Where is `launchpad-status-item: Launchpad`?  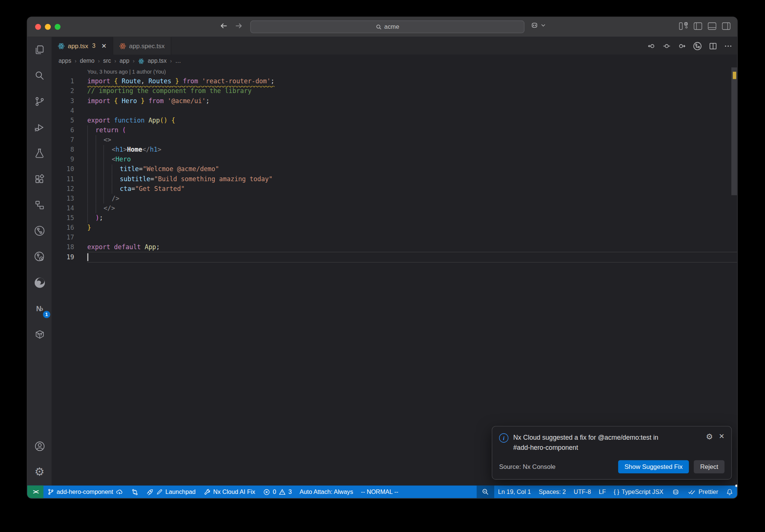 launchpad-status-item: Launchpad is located at coordinates (171, 492).